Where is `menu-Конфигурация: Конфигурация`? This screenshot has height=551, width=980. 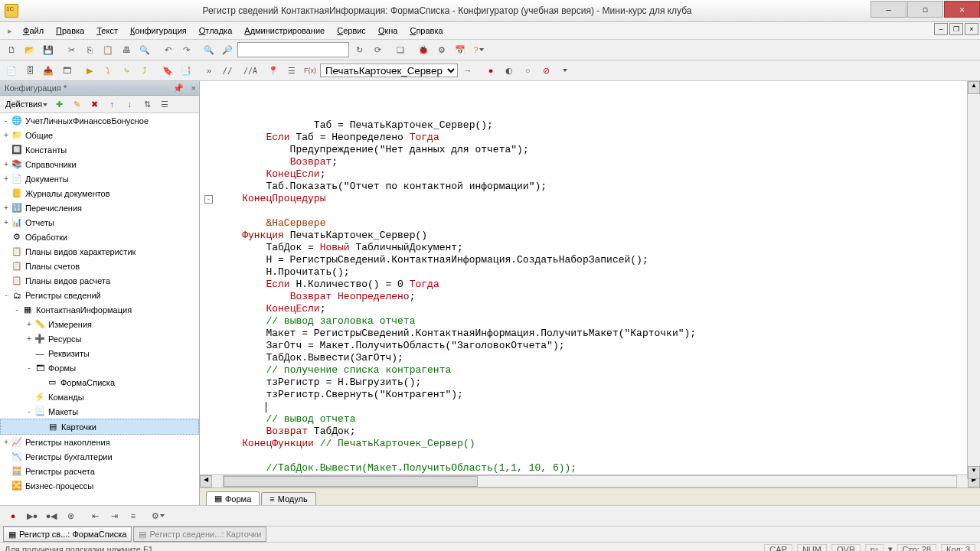
menu-Конфигурация: Конфигурация is located at coordinates (158, 31).